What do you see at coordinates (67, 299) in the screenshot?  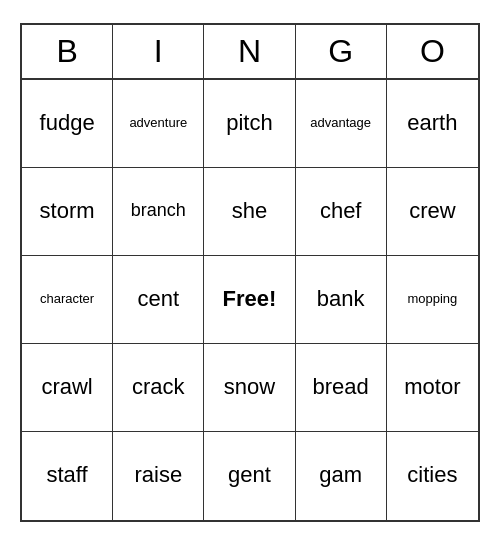 I see `cell-text-10: character` at bounding box center [67, 299].